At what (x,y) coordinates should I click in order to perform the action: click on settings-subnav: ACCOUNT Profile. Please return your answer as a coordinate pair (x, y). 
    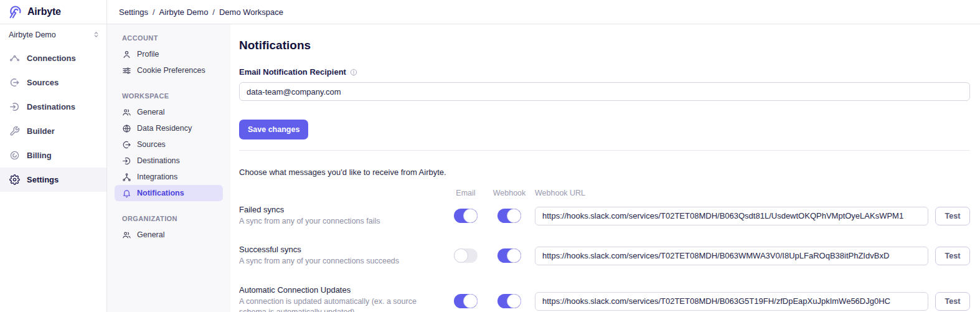
    Looking at the image, I should click on (169, 168).